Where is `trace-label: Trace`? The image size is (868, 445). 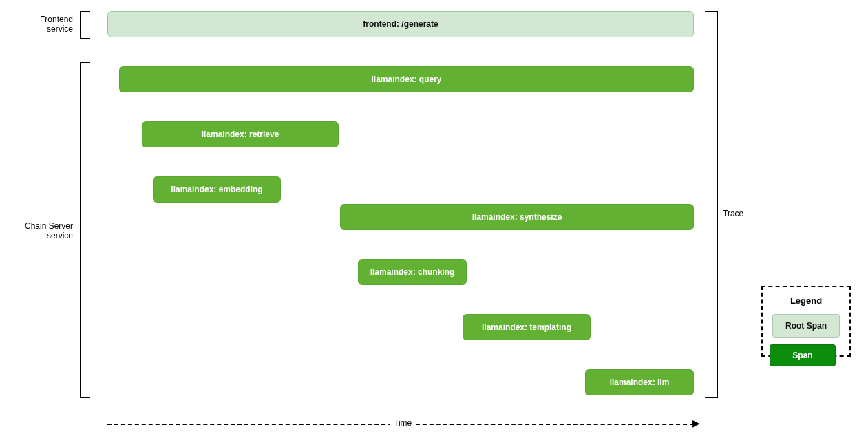 trace-label: Trace is located at coordinates (733, 214).